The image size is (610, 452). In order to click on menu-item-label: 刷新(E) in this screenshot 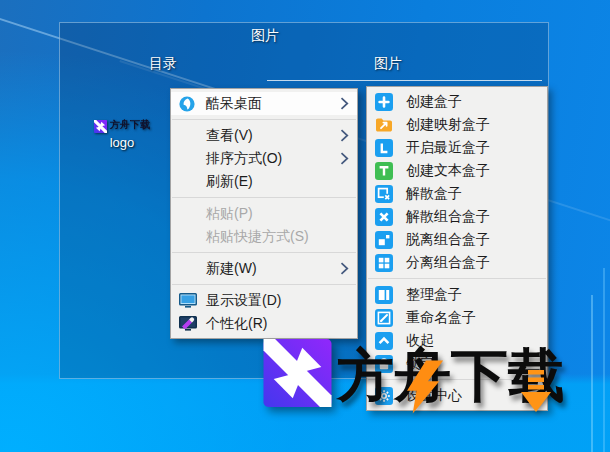, I will do `click(279, 182)`.